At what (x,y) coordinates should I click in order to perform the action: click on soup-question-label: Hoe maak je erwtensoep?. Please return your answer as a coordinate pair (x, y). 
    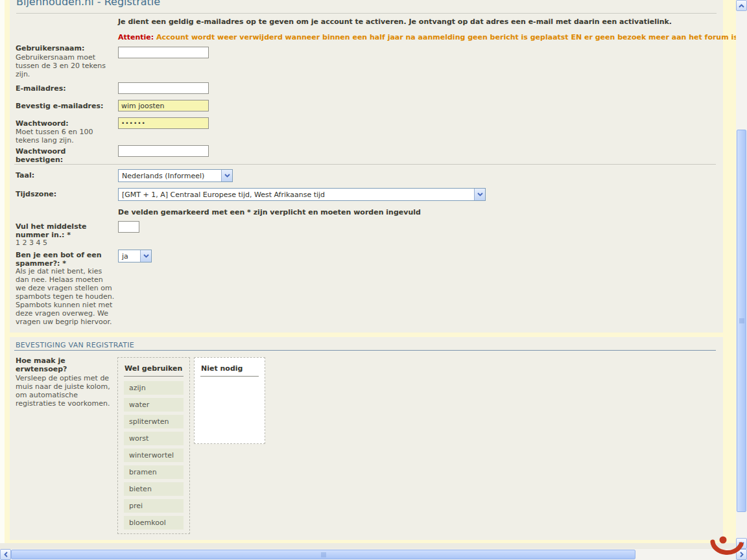
    Looking at the image, I should click on (65, 365).